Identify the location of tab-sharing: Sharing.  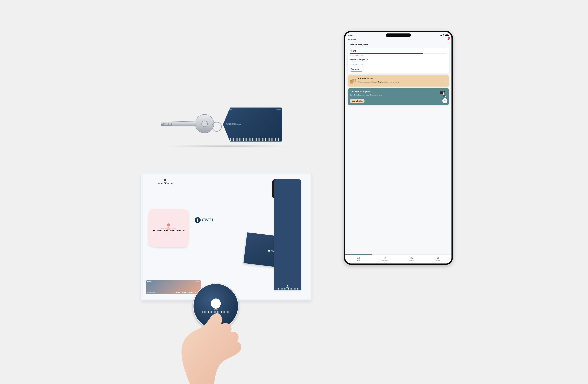
(412, 259).